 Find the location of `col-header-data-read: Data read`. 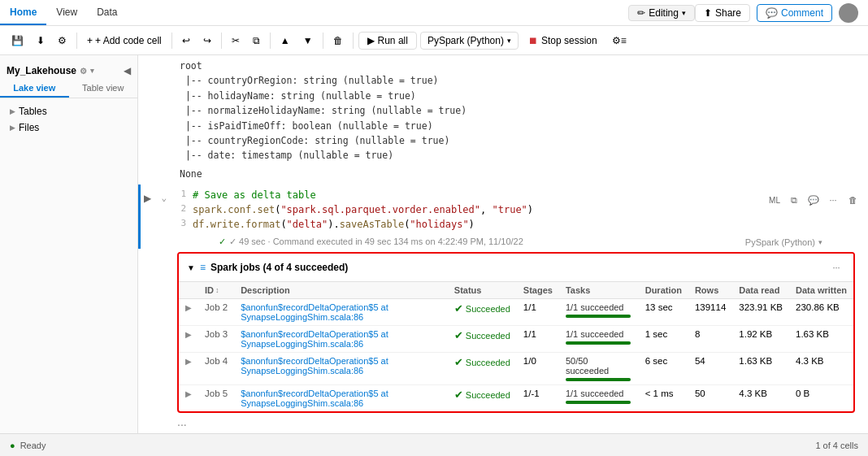

col-header-data-read: Data read is located at coordinates (761, 291).